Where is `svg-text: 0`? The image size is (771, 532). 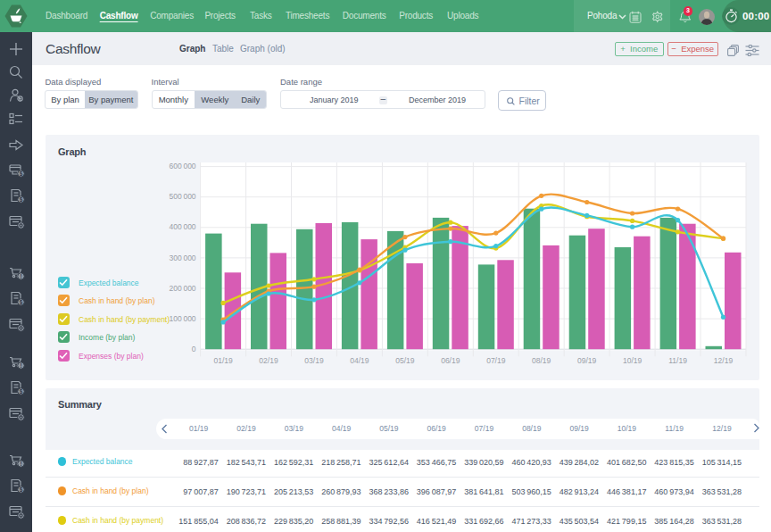
svg-text: 0 is located at coordinates (195, 349).